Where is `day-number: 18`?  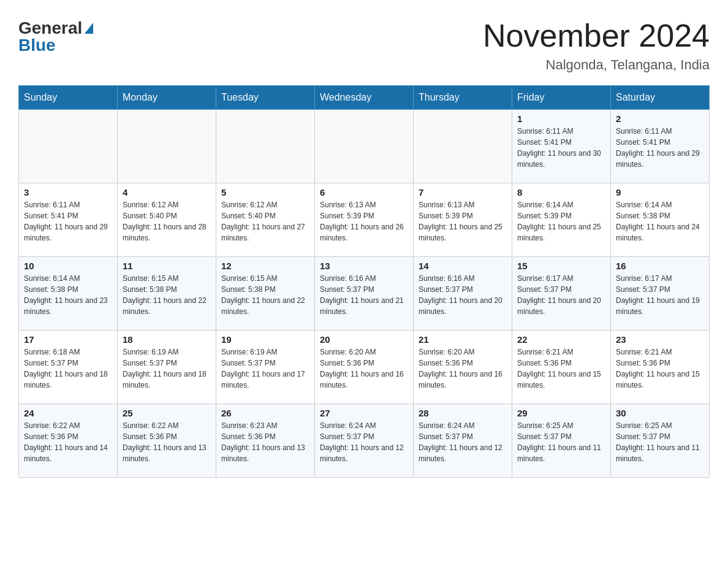 day-number: 18 is located at coordinates (167, 340).